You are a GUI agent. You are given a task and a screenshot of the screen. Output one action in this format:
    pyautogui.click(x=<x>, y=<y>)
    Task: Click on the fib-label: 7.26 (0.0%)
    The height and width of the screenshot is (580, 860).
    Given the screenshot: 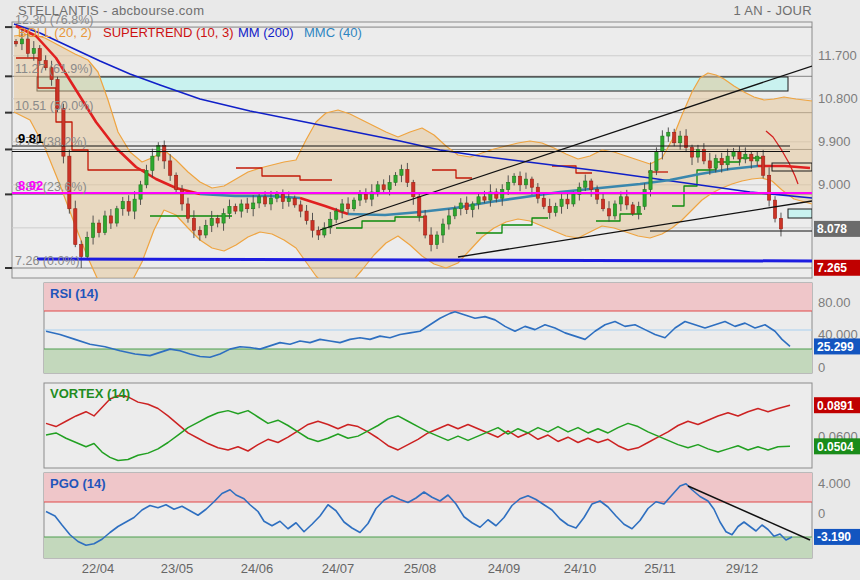 What is the action you would take?
    pyautogui.click(x=48, y=261)
    